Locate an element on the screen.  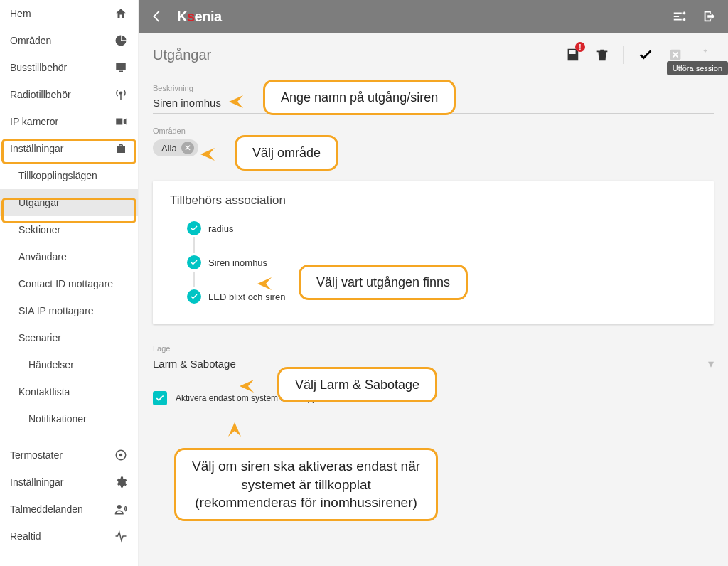
activate-checkbox is located at coordinates (160, 398).